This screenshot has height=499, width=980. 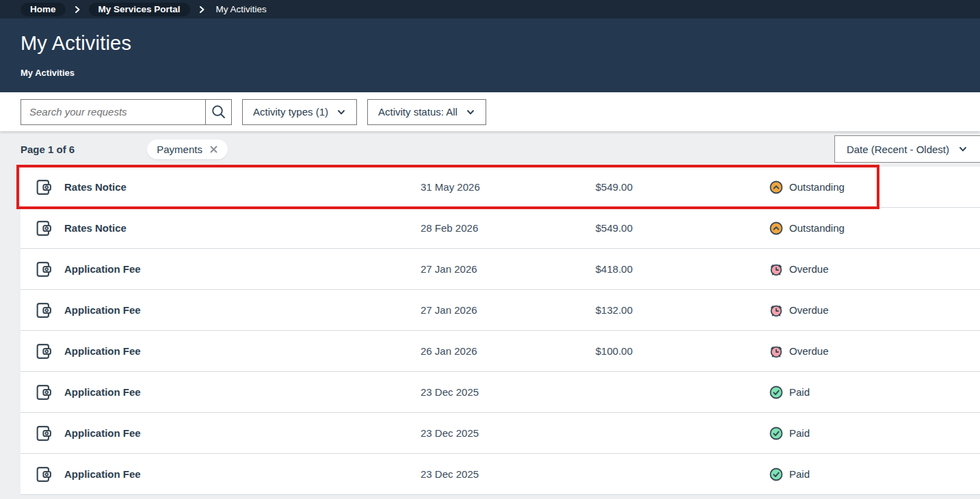 What do you see at coordinates (501, 351) in the screenshot?
I see `list-item: Application Fee 26 Jan 2026 $100.00 Over…` at bounding box center [501, 351].